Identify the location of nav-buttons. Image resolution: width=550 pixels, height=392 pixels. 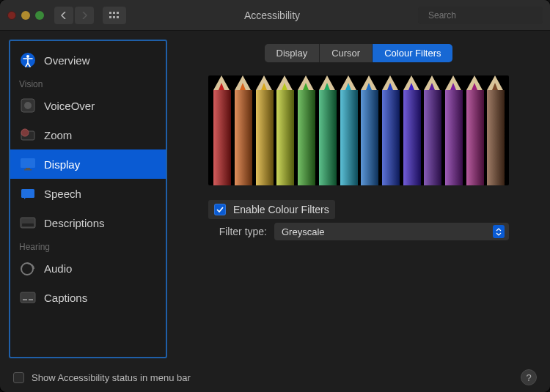
(74, 15).